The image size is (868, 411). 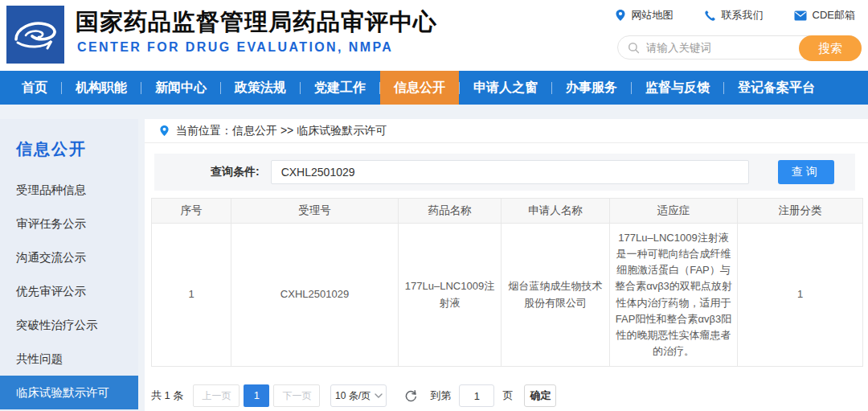 What do you see at coordinates (743, 15) in the screenshot?
I see `contact-label: 联系我们` at bounding box center [743, 15].